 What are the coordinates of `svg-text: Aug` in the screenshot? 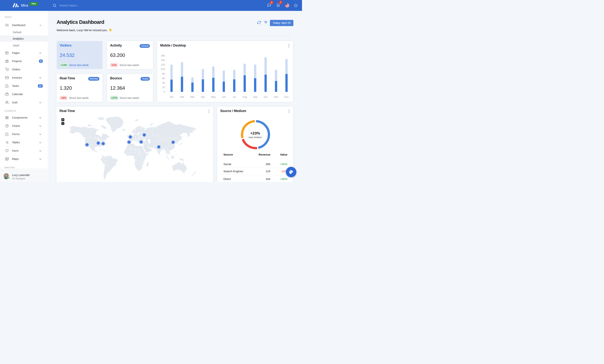 It's located at (245, 97).